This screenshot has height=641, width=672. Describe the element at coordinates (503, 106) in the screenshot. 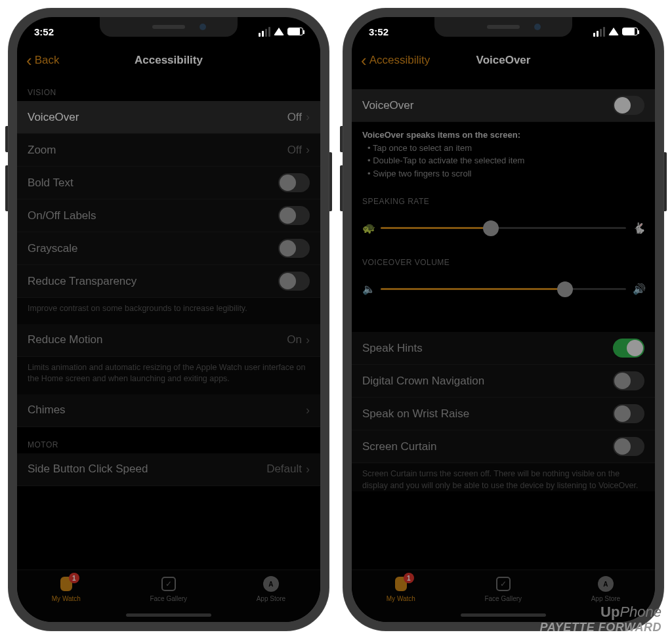

I see `row-voiceover-toggle: VoiceOver` at that location.